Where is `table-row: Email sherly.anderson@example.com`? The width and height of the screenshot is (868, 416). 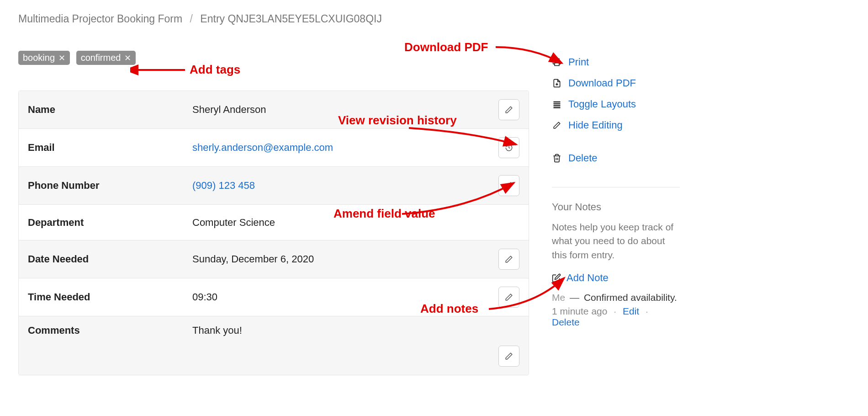
table-row: Email sherly.anderson@example.com is located at coordinates (274, 147).